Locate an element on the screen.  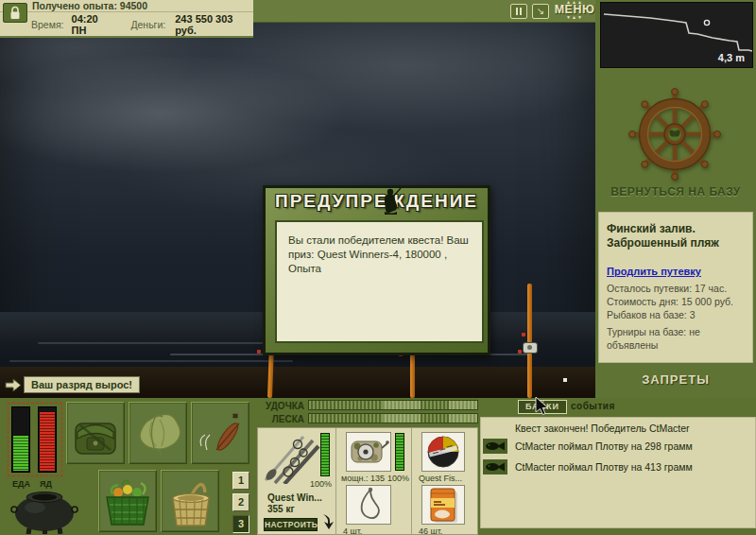
location-line2: Заброшенный пляж is located at coordinates (676, 244).